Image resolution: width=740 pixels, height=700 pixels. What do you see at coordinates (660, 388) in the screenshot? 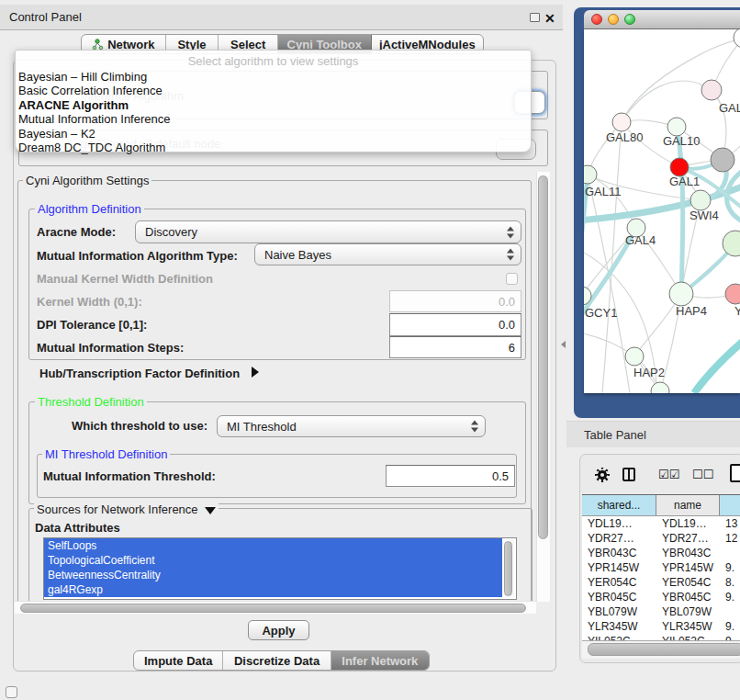
I see `node-bottom` at bounding box center [660, 388].